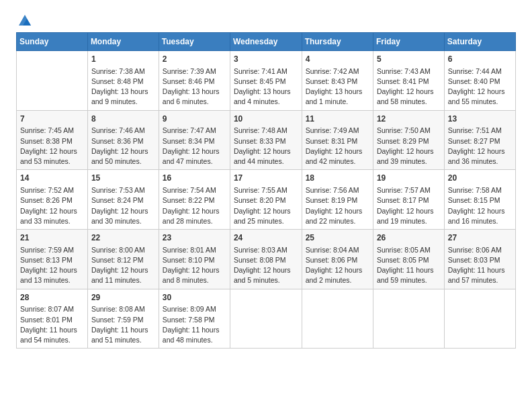 The image size is (532, 411). What do you see at coordinates (123, 318) in the screenshot?
I see `calendar-cell: 29Sunrise: 8:08 AMSunset: 7:59 PMDayligh…` at bounding box center [123, 318].